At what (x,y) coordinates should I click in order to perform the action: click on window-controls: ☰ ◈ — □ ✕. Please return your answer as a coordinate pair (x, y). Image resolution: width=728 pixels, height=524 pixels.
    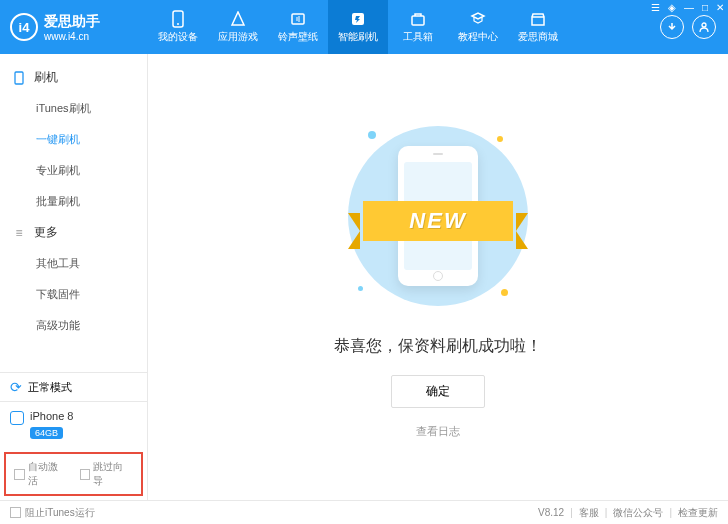
    Looking at the image, I should click on (688, 8).